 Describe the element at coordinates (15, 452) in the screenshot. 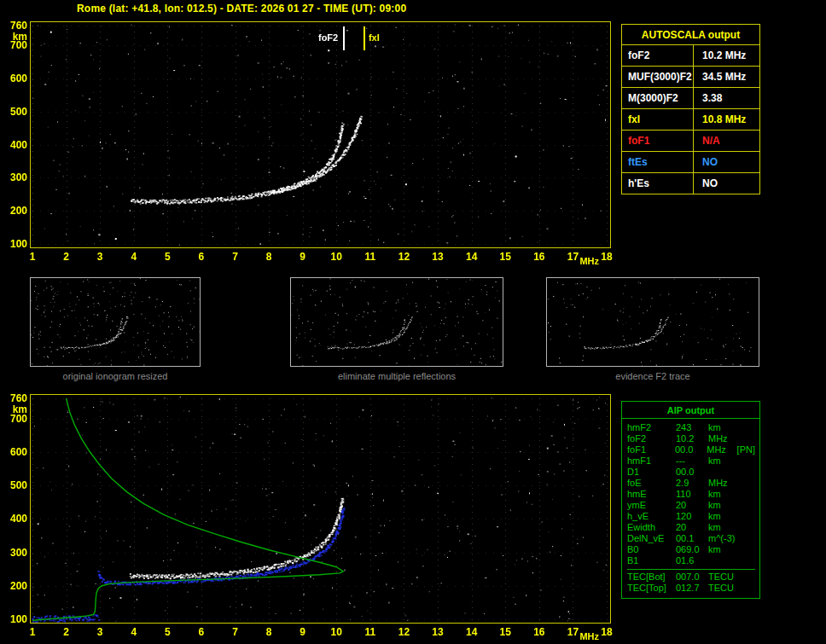

I see `y-tick-label: 600` at that location.